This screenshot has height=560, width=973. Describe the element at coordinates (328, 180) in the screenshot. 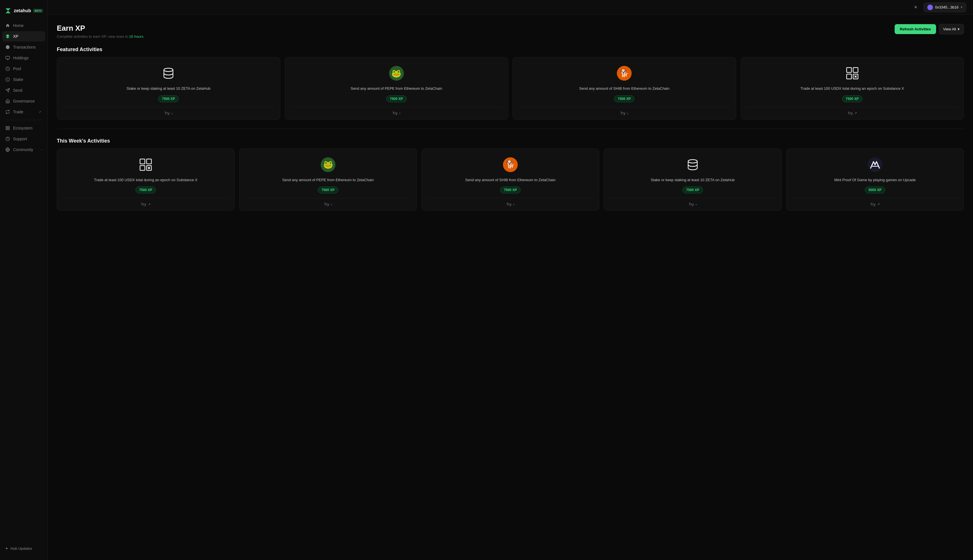

I see `weekly-card-2: 🐸 Send any amount of PEPE from Ethereum …` at that location.